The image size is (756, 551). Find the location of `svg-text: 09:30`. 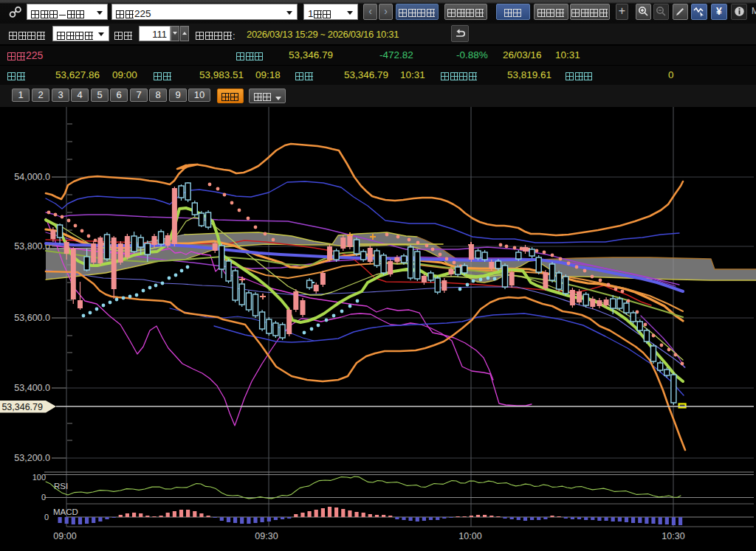

svg-text: 09:30 is located at coordinates (266, 536).